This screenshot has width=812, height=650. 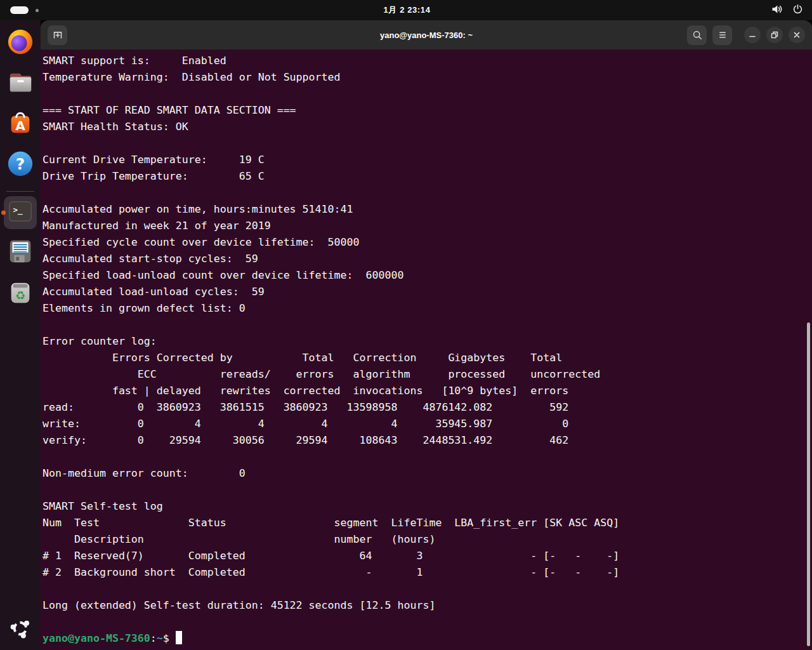 I want to click on scrollbar-thumb, so click(x=808, y=484).